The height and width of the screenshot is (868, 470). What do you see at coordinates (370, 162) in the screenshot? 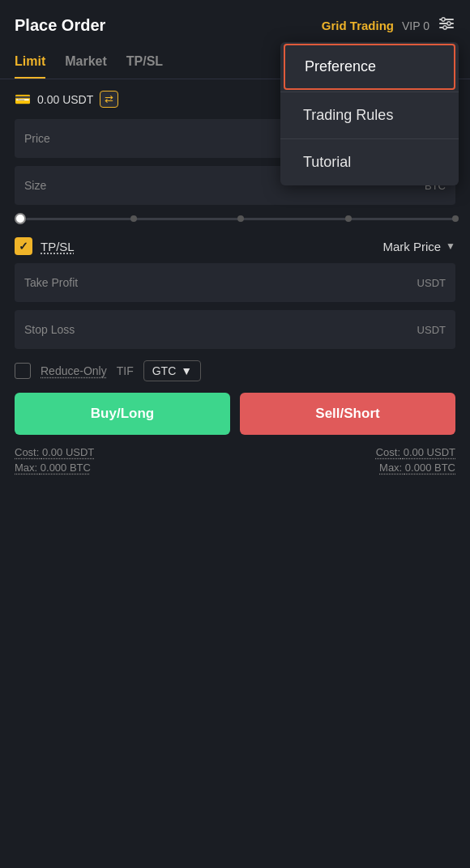
I see `dropdown-item-tutorial: Tutorial` at bounding box center [370, 162].